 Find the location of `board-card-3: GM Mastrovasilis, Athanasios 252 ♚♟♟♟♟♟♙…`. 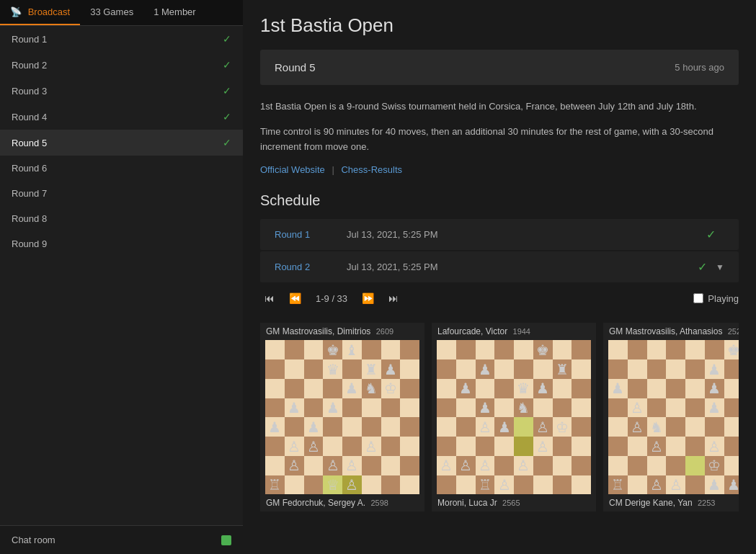

board-card-3: GM Mastrovasilis, Athanasios 252 ♚♟♟♟♟♟♙… is located at coordinates (671, 417).